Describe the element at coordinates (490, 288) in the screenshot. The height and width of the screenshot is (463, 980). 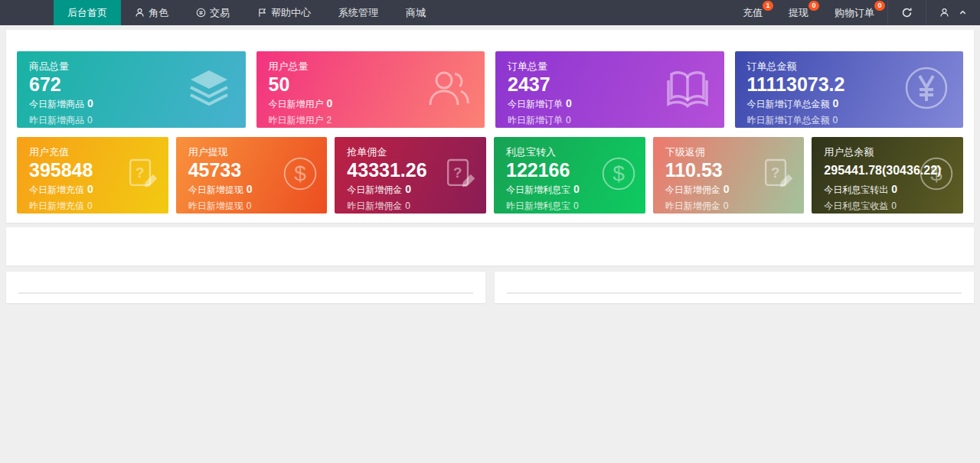
I see `bottom-panels` at that location.